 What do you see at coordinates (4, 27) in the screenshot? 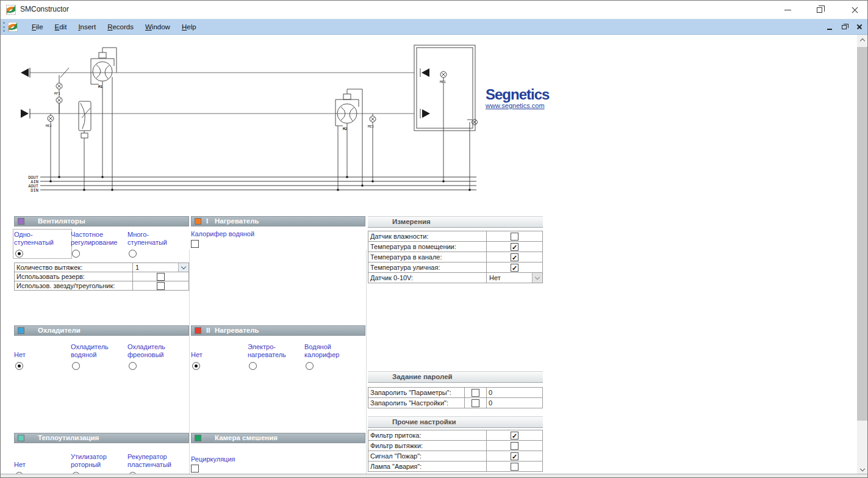
I see `toolbar-grip` at bounding box center [4, 27].